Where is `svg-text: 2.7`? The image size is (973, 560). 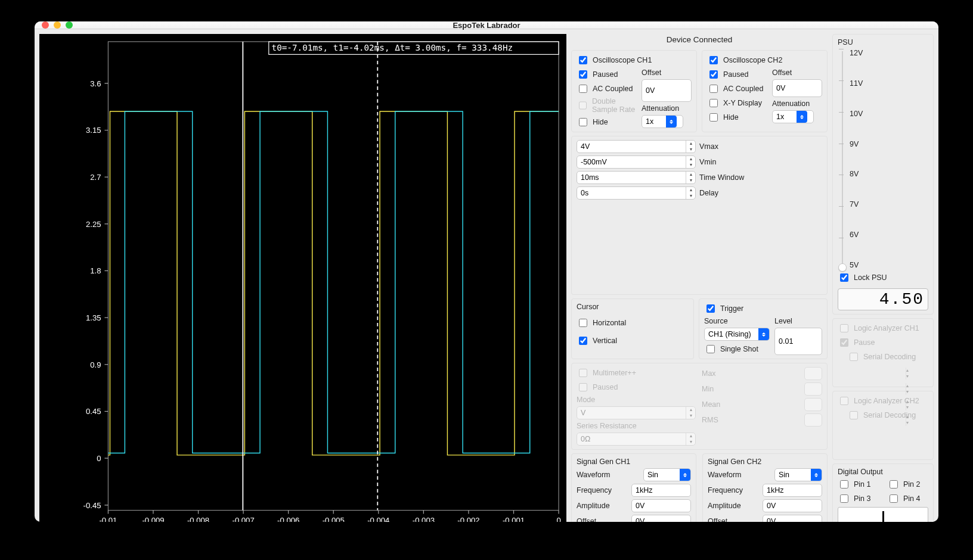 svg-text: 2.7 is located at coordinates (95, 178).